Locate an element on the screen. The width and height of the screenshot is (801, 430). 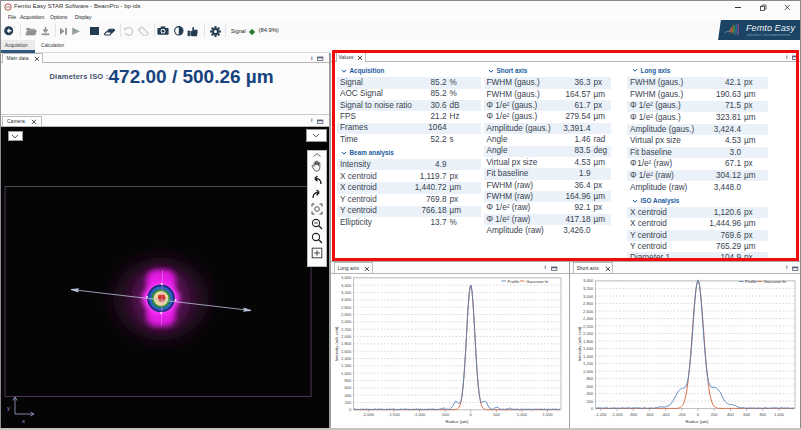
svg-text: -200 is located at coordinates (682, 414).